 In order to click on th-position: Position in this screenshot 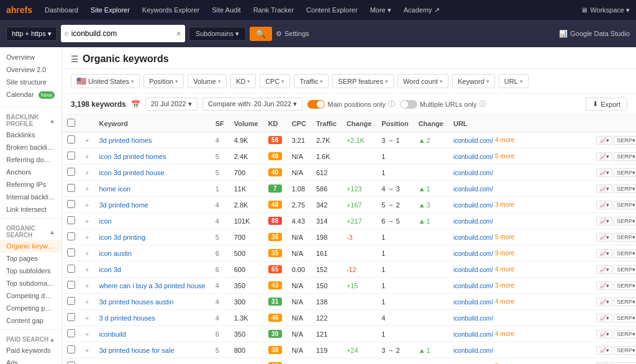, I will do `click(395, 124)`.